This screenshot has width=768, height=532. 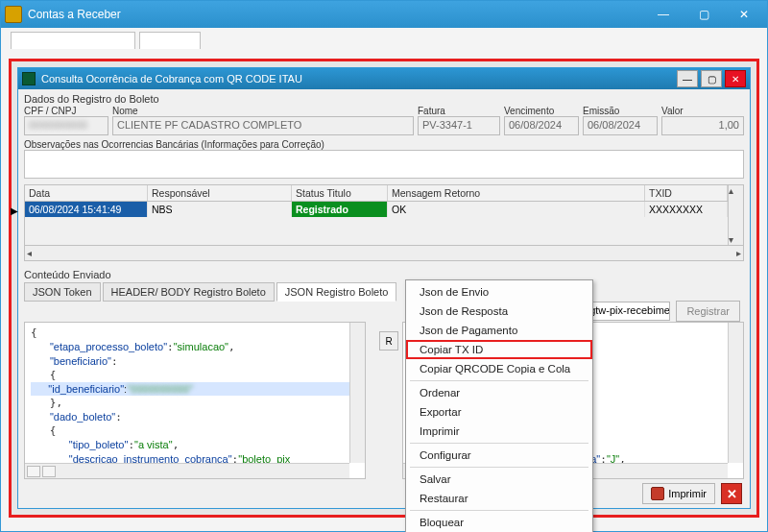 I want to click on cell-msg: OK, so click(x=516, y=209).